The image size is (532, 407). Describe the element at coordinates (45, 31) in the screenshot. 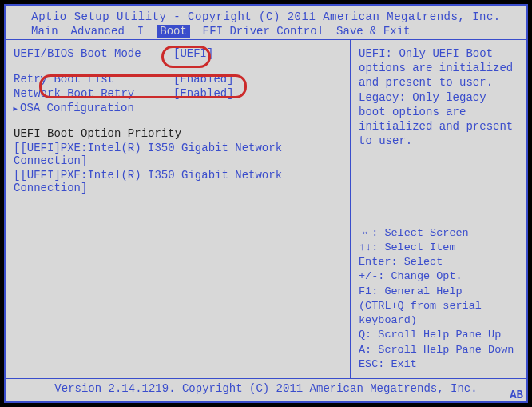

I see `tab-main: Main` at that location.